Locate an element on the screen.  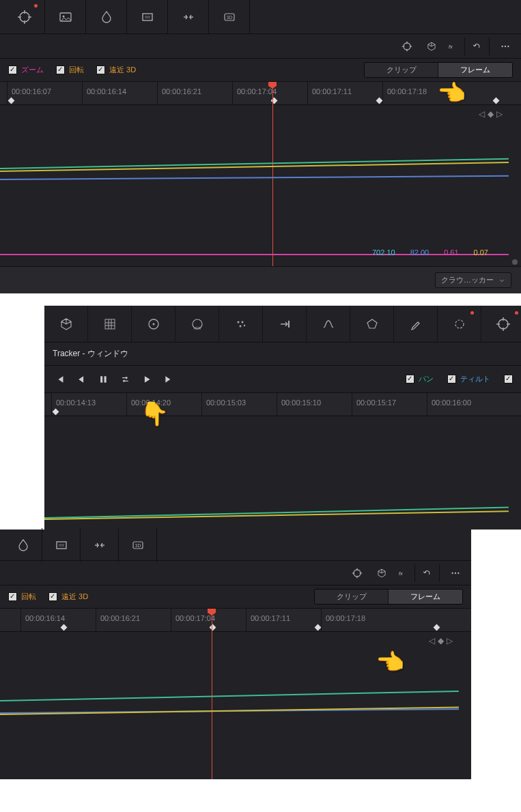
warper-icon is located at coordinates (372, 323).